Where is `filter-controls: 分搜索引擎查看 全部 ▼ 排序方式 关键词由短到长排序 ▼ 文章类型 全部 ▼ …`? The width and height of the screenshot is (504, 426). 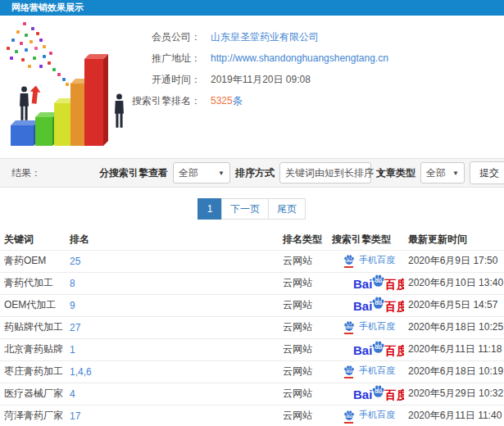 filter-controls: 分搜索引擎查看 全部 ▼ 排序方式 关键词由短到长排序 ▼ 文章类型 全部 ▼ … is located at coordinates (302, 173).